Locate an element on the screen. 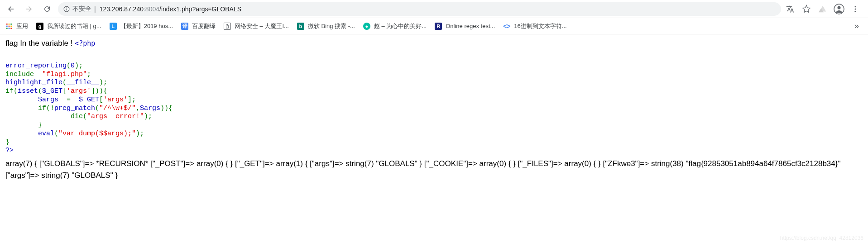 The image size is (868, 243). var-dump-output: array(7) { ["GLOBALS"]=> *RECURSION* ["_… is located at coordinates (434, 169).